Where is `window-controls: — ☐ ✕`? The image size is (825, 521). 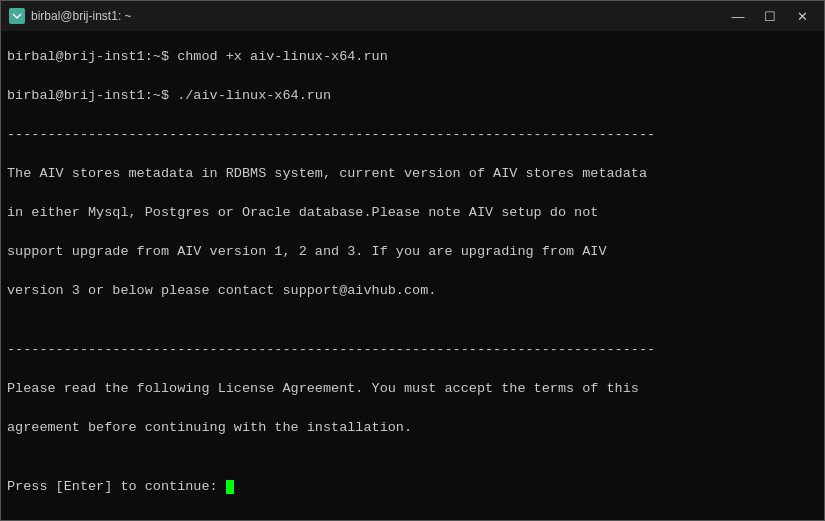
window-controls: — ☐ ✕ is located at coordinates (770, 16).